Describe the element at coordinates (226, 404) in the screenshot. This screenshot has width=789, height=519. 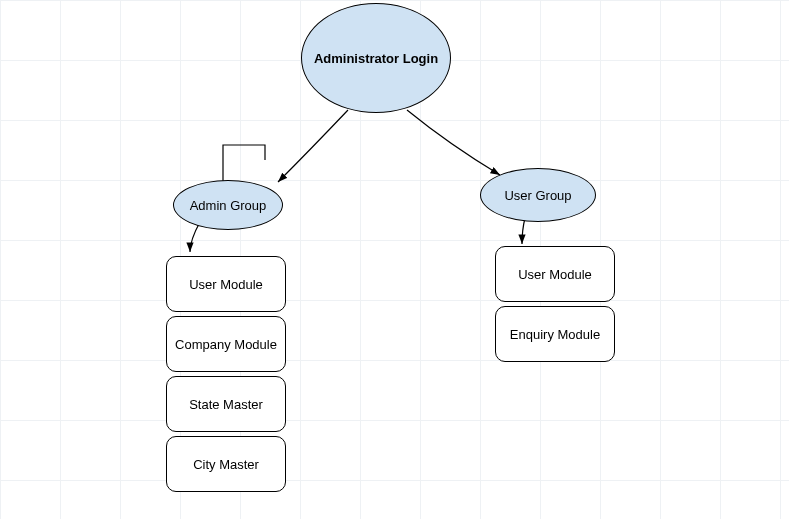
I see `node-label: State Master` at that location.